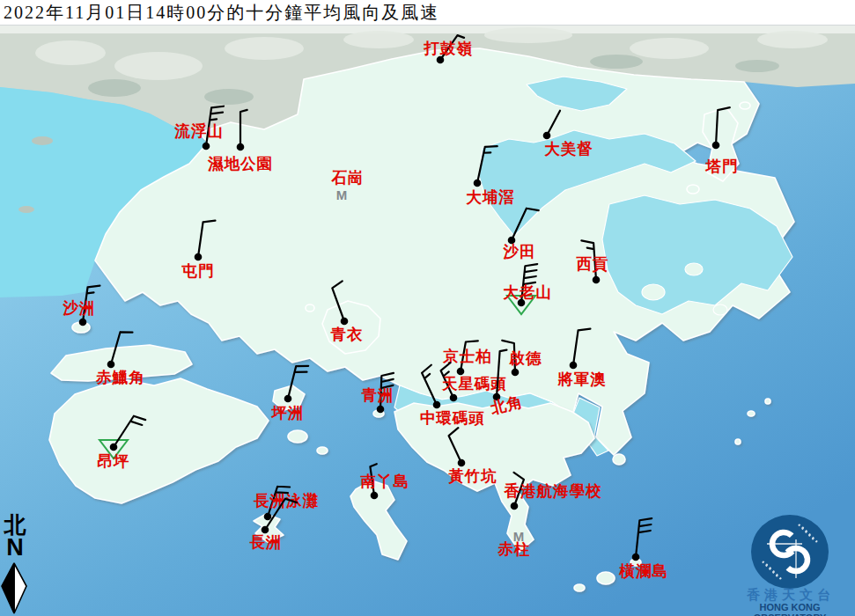 This screenshot has width=855, height=616. What do you see at coordinates (520, 252) in the screenshot?
I see `station-label: 沙田` at bounding box center [520, 252].